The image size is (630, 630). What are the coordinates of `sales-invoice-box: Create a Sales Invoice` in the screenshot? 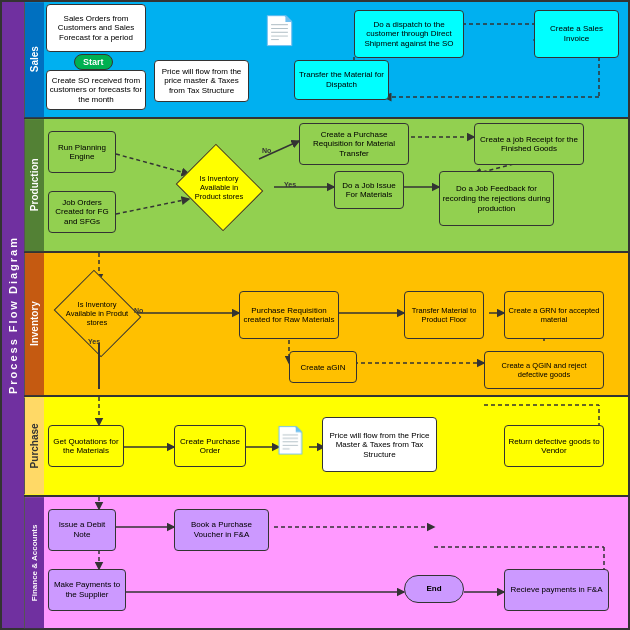 It's located at (576, 34).